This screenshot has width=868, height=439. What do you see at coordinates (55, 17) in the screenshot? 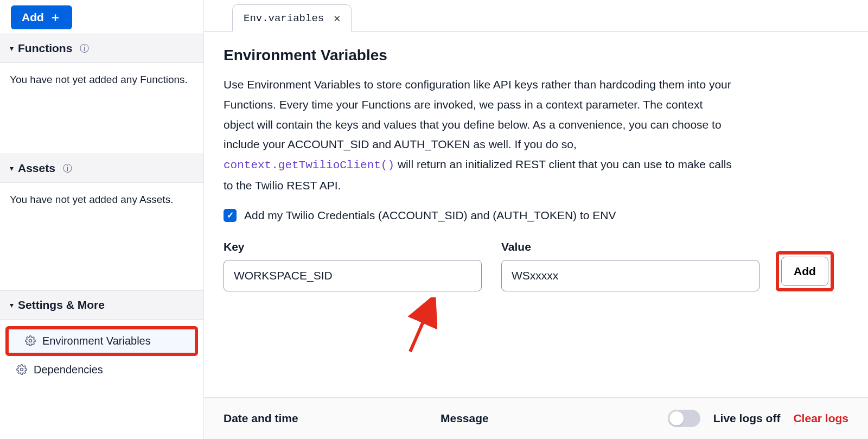
I see `plus-icon: ＋` at bounding box center [55, 17].